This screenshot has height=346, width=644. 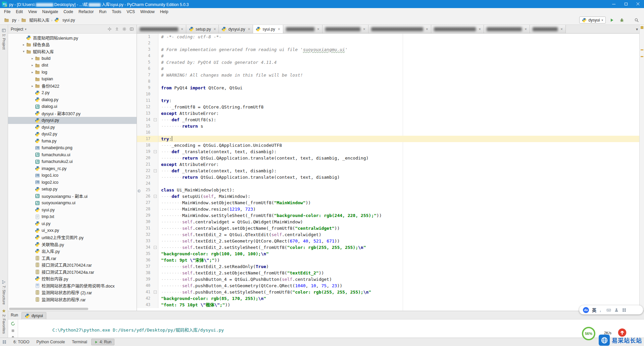 What do you see at coordinates (72, 148) in the screenshot?
I see `tree-item: fumabeijintu.png` at bounding box center [72, 148].